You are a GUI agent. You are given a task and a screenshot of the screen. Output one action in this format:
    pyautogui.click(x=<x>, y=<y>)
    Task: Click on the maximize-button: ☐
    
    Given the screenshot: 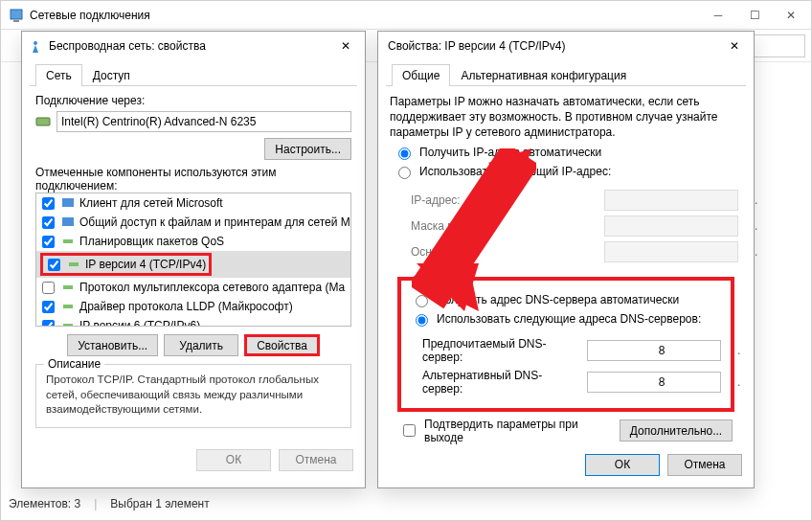 What is the action you would take?
    pyautogui.click(x=755, y=15)
    